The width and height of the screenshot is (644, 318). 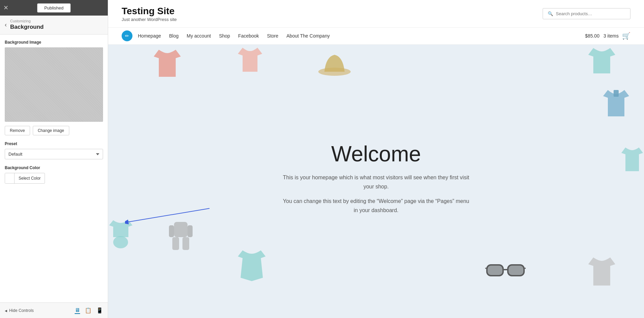 What do you see at coordinates (54, 85) in the screenshot?
I see `bg-image-preview` at bounding box center [54, 85].